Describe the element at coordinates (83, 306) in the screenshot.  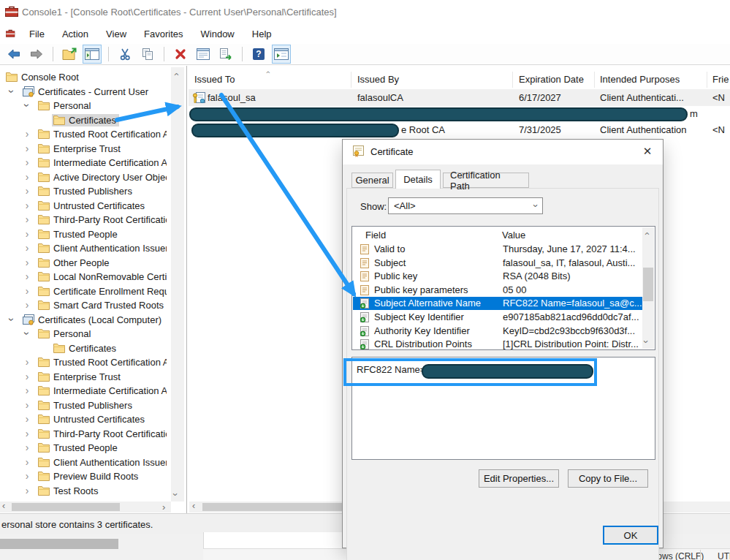
I see `tree-item-smart-card-trusted-roots: ›Smart Card Trusted Roots` at that location.